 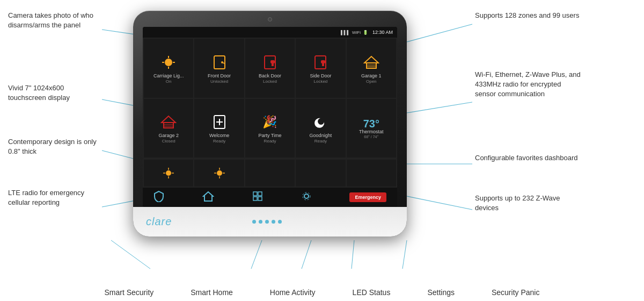 I want to click on tile-front-door: Front Door Unlocked, so click(x=219, y=68).